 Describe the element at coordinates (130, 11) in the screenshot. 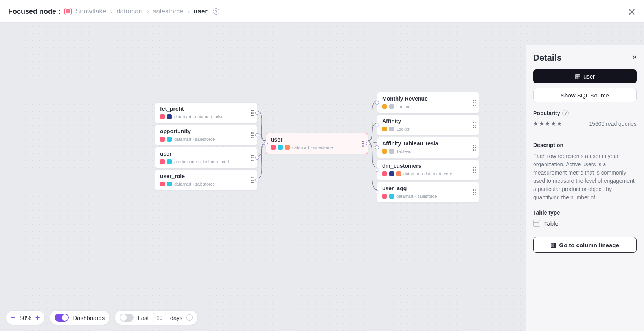

I see `breadcrumb-item: datamart` at that location.